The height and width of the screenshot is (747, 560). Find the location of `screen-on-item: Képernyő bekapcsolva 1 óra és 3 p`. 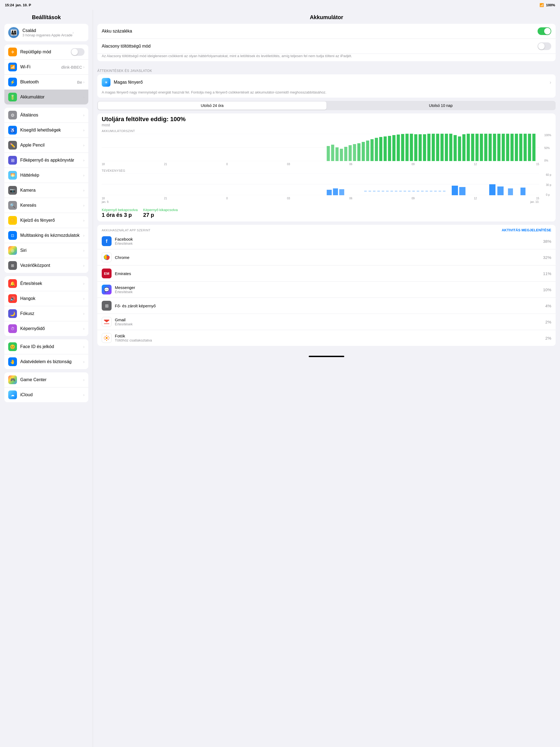

screen-on-item: Képernyő bekapcsolva 1 óra és 3 p is located at coordinates (120, 213).